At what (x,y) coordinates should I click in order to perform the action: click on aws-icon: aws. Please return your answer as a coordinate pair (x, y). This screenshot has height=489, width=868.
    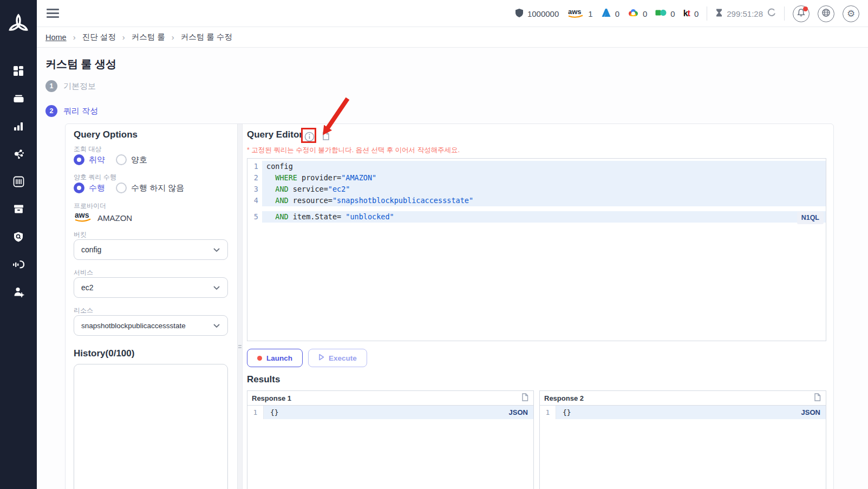
    Looking at the image, I should click on (83, 218).